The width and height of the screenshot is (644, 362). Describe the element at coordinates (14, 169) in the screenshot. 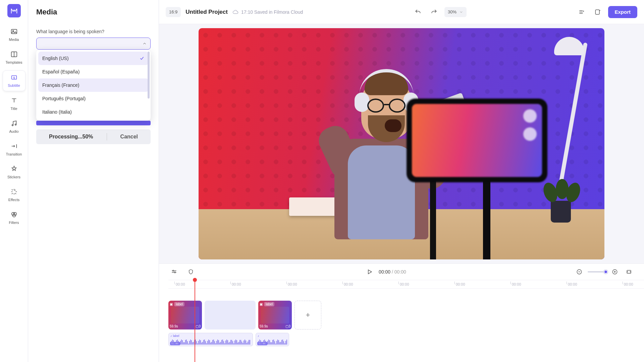

I see `sticker-icon` at that location.